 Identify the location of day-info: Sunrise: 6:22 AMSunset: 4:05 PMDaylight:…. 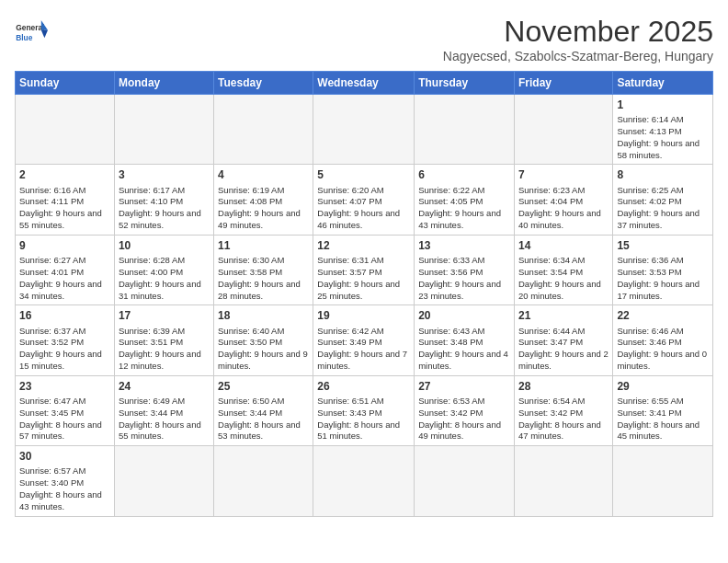
(464, 208).